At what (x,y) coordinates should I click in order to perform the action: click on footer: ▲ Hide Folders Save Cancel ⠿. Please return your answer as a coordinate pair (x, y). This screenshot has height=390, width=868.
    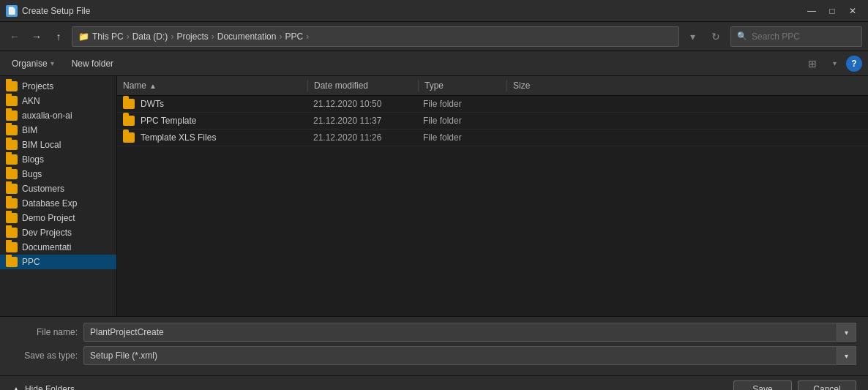
    Looking at the image, I should click on (434, 383).